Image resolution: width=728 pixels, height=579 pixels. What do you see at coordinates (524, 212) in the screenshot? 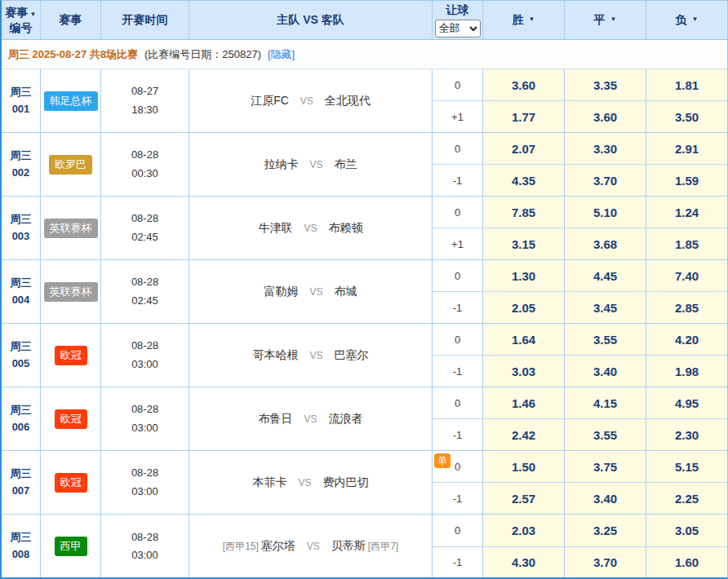
I see `odds-win: 7.85` at bounding box center [524, 212].